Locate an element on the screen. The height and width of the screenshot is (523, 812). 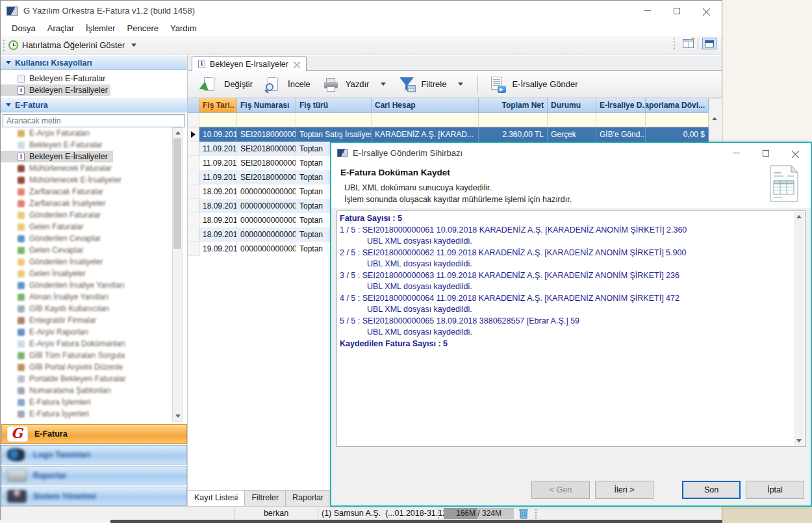
tree-item-gi-b-portal-arşivini-düzenle: GİB Portal Arşivini Düzenle is located at coordinates (64, 367).